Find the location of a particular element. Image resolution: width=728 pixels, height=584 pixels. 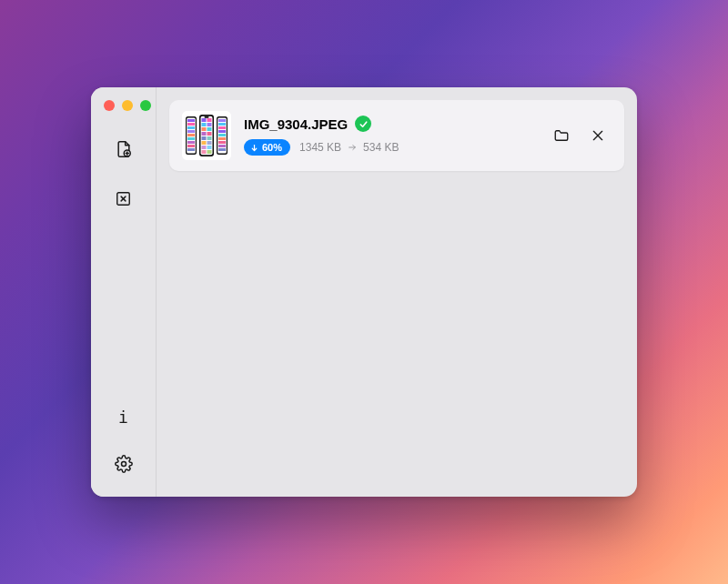

file-name: IMG_9304.JPEG is located at coordinates (296, 124).